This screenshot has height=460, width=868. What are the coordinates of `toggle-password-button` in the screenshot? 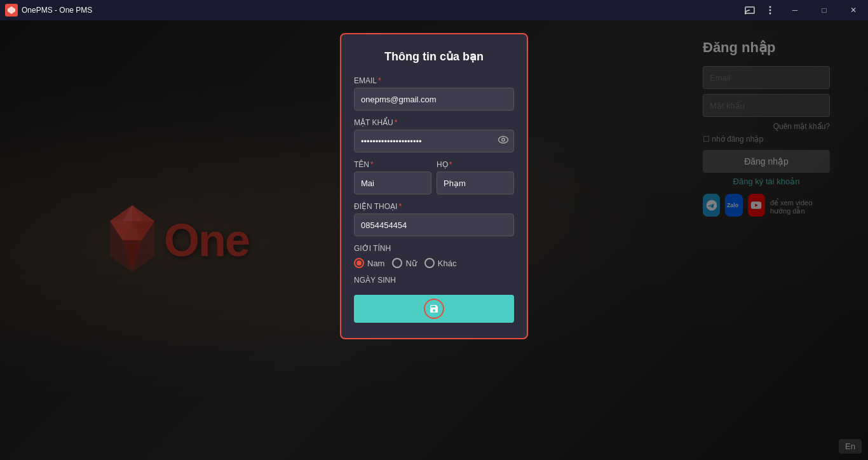 It's located at (503, 141).